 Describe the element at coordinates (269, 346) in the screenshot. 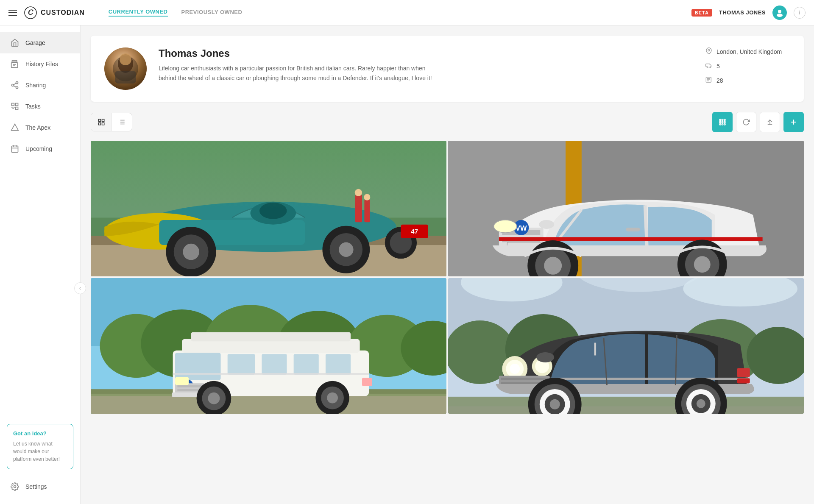

I see `car-image-3: VW` at that location.